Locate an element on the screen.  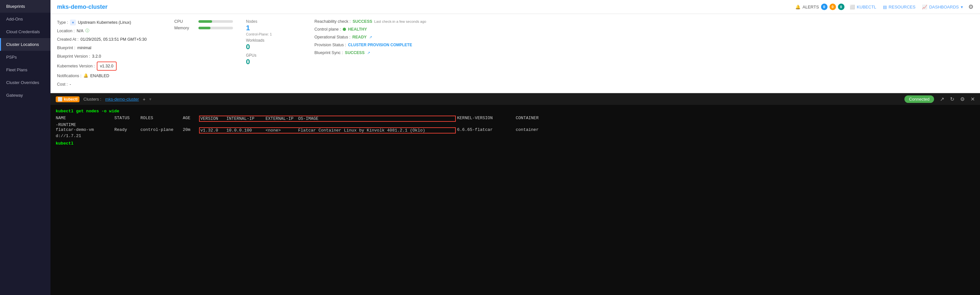
terminal-prompt: kubectl is located at coordinates (65, 144).